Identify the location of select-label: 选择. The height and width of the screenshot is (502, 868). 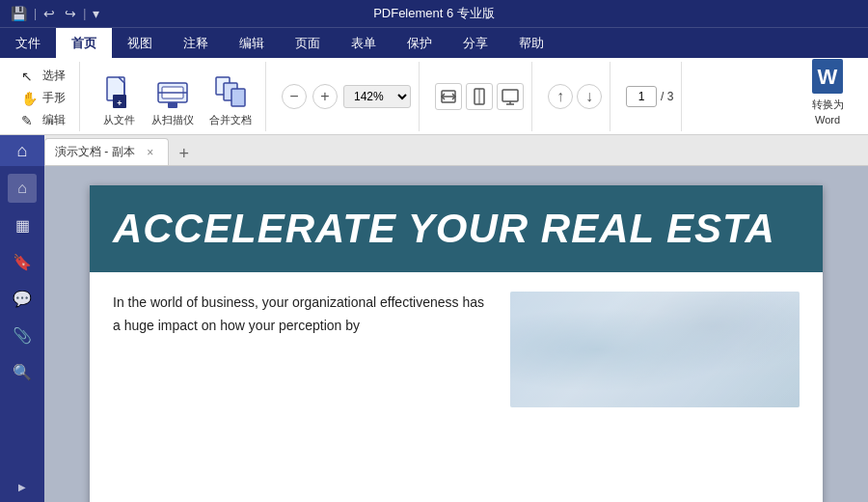
(54, 75).